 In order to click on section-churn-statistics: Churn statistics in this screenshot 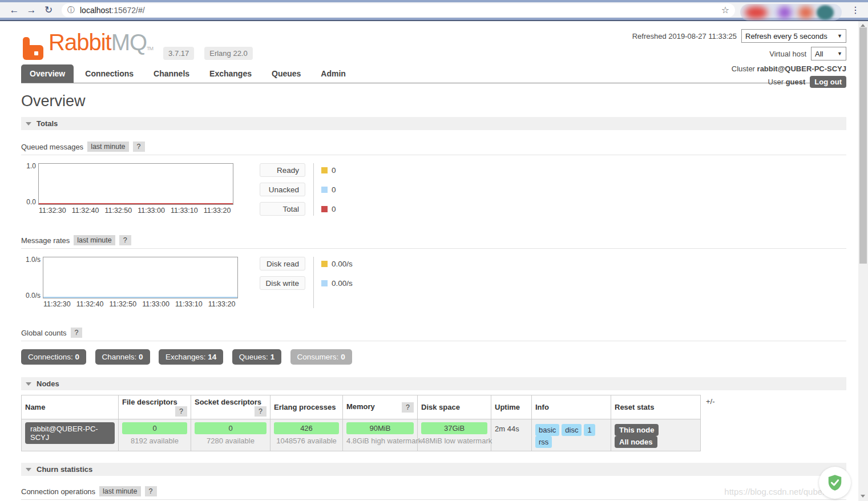, I will do `click(434, 469)`.